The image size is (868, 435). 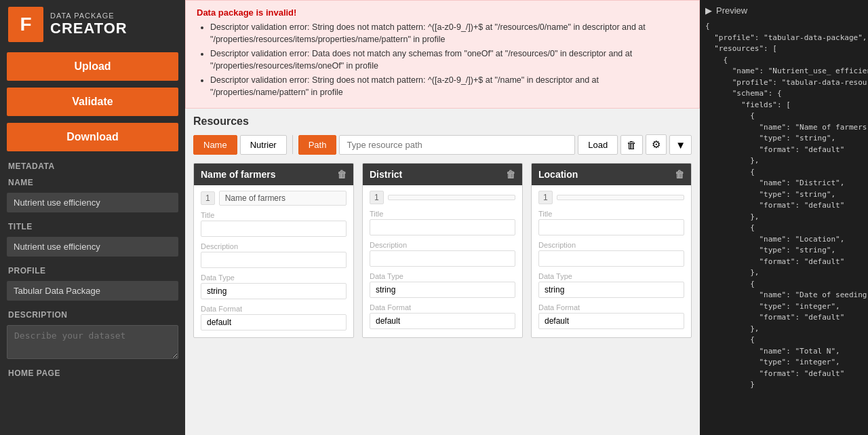 I want to click on metadata-section-label: Metadata, so click(x=92, y=164).